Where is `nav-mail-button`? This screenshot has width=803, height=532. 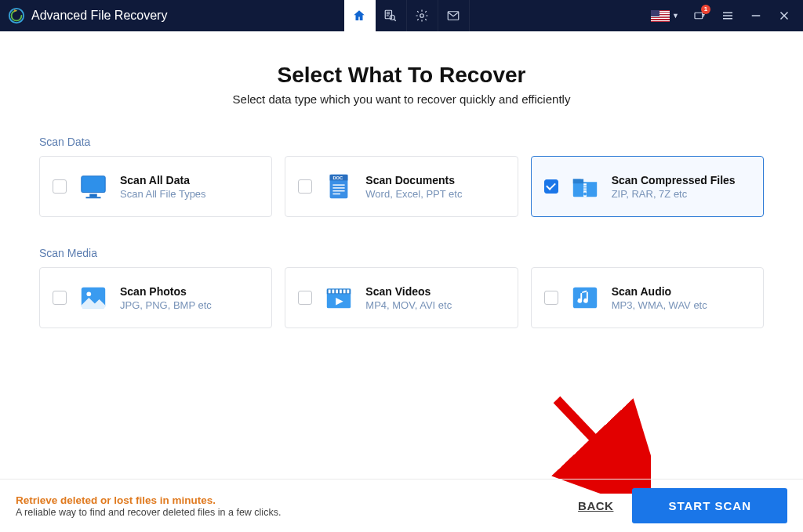
nav-mail-button is located at coordinates (454, 16).